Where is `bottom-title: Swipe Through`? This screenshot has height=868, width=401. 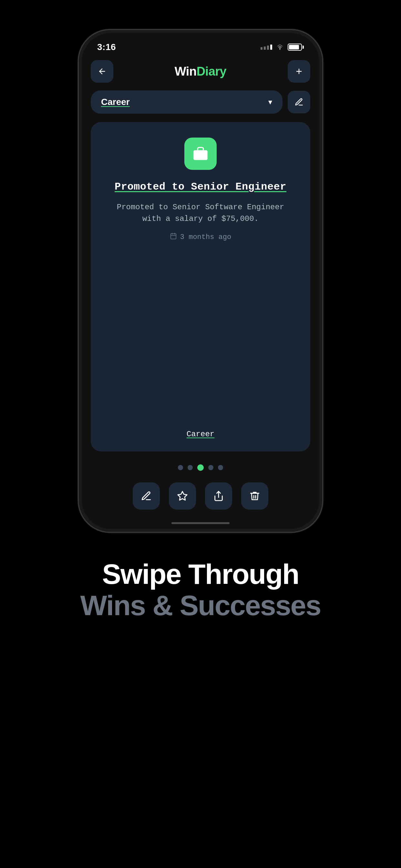 bottom-title: Swipe Through is located at coordinates (201, 574).